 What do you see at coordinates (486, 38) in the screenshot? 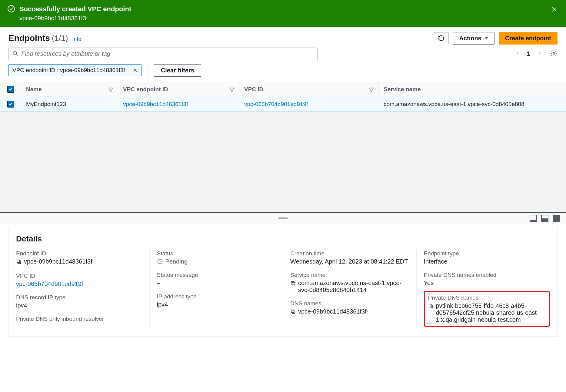
I see `chevron-down-icon` at bounding box center [486, 38].